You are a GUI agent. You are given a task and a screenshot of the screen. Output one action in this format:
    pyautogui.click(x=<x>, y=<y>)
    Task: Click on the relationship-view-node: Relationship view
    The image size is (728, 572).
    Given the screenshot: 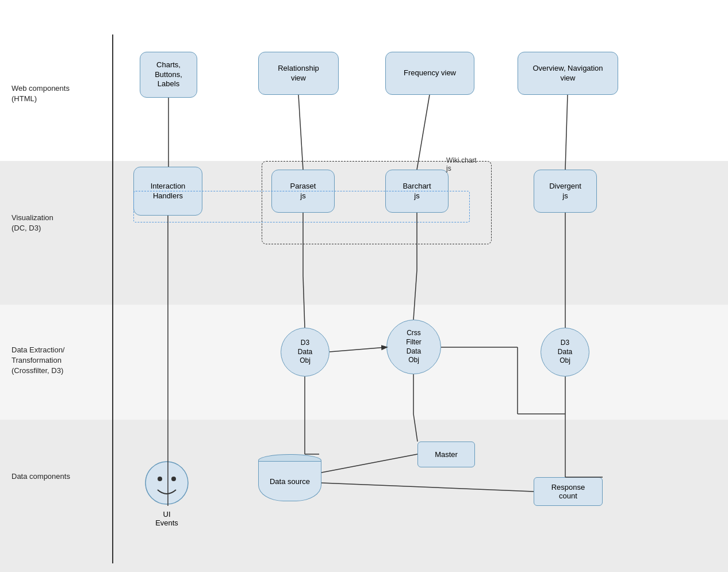 What is the action you would take?
    pyautogui.click(x=298, y=74)
    